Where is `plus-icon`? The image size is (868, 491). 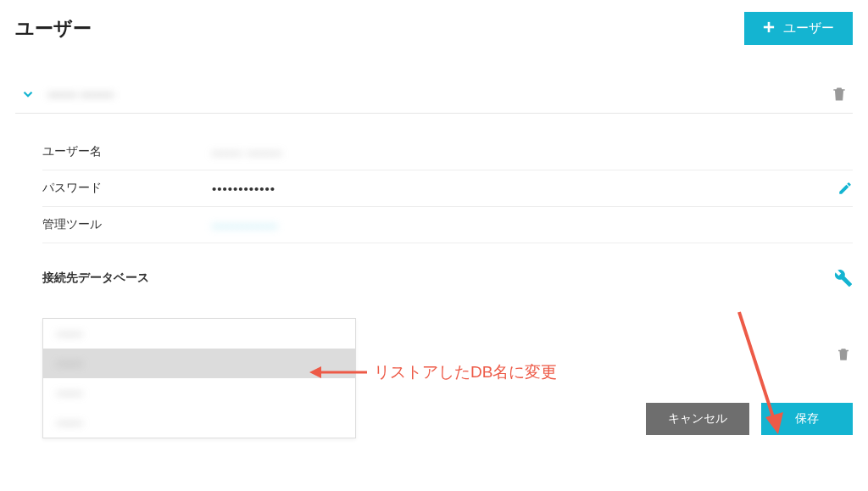 plus-icon is located at coordinates (769, 29).